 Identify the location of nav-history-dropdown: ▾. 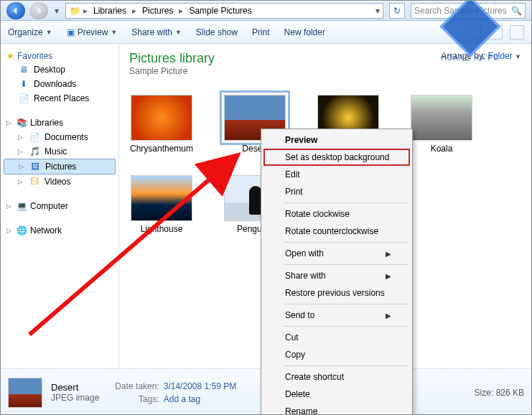
(57, 11).